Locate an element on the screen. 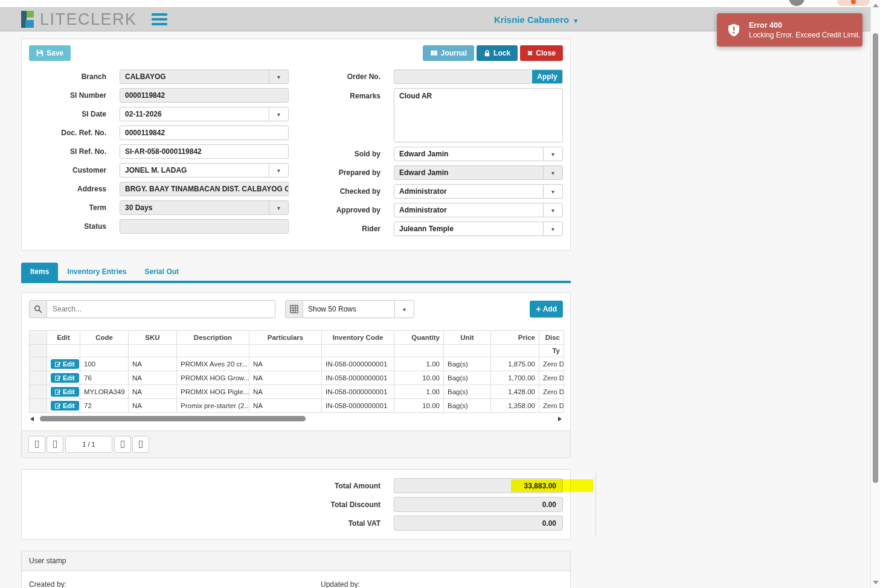 The image size is (880, 588). brand-name: LITECLERK is located at coordinates (88, 19).